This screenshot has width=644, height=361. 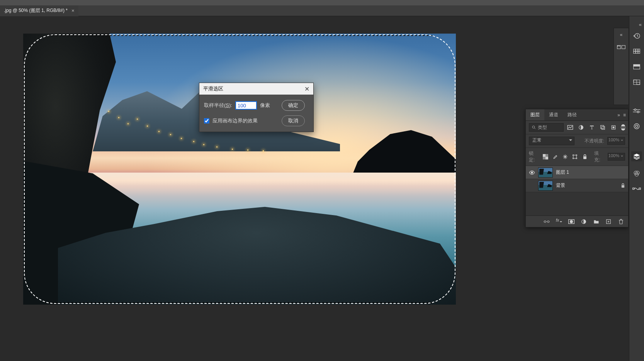 What do you see at coordinates (577, 168) in the screenshot?
I see `layers-panel: 图层 通道 路径 » ≡ 类型` at bounding box center [577, 168].